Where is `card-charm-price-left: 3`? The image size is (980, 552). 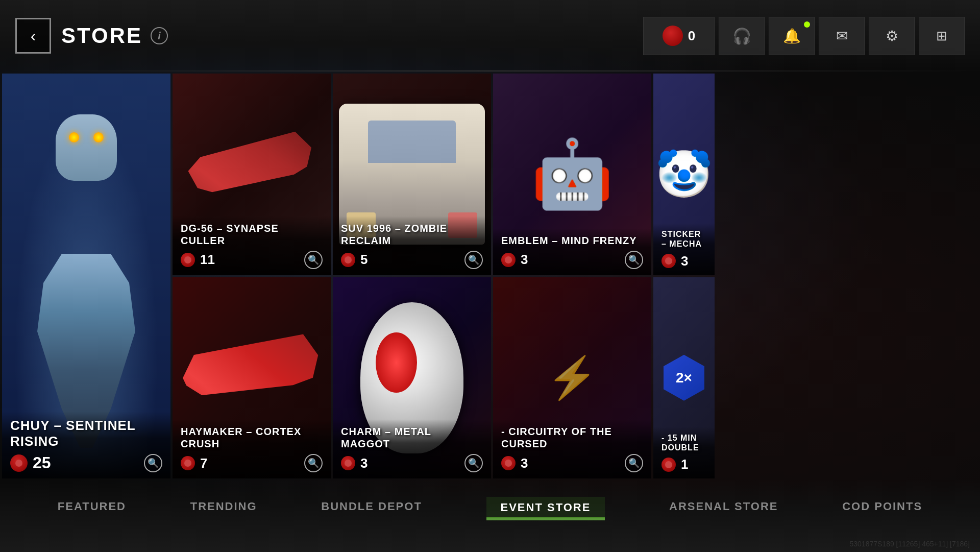 card-charm-price-left: 3 is located at coordinates (354, 464).